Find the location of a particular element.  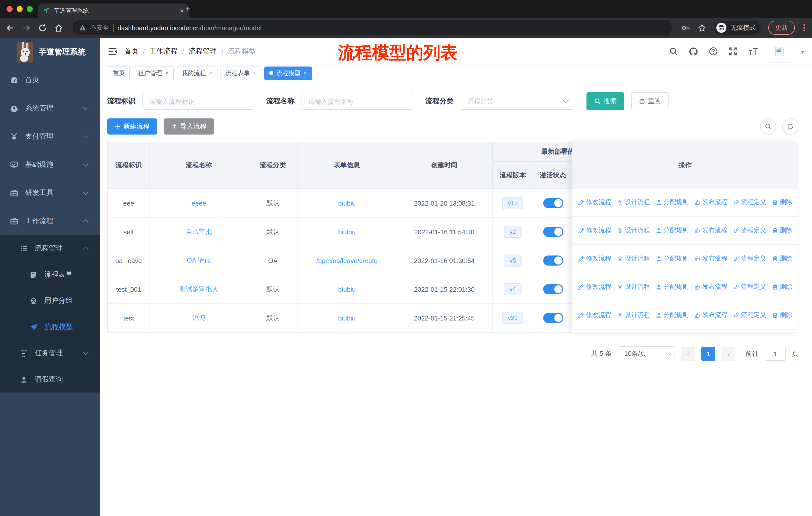

refresh-table-button is located at coordinates (790, 127).